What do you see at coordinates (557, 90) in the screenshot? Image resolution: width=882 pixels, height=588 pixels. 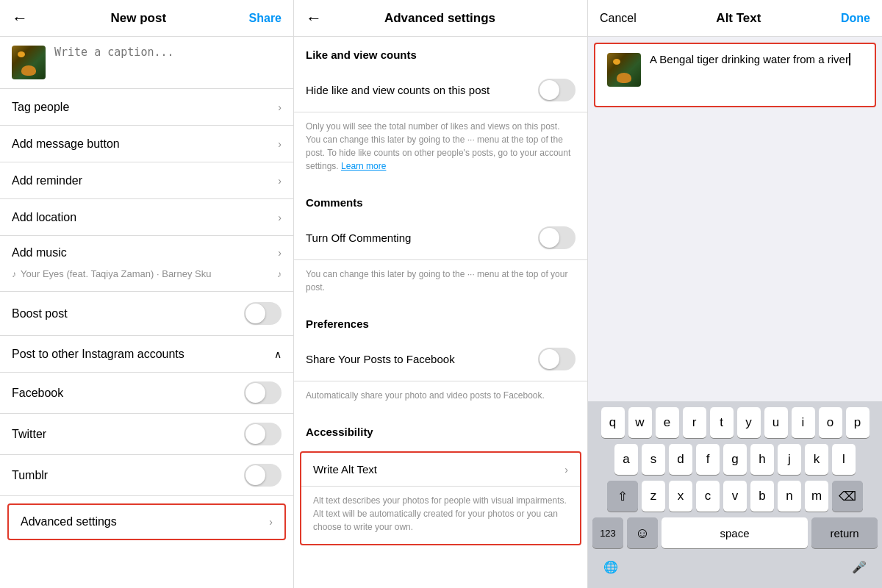 I see `hide-like-count-toggle` at bounding box center [557, 90].